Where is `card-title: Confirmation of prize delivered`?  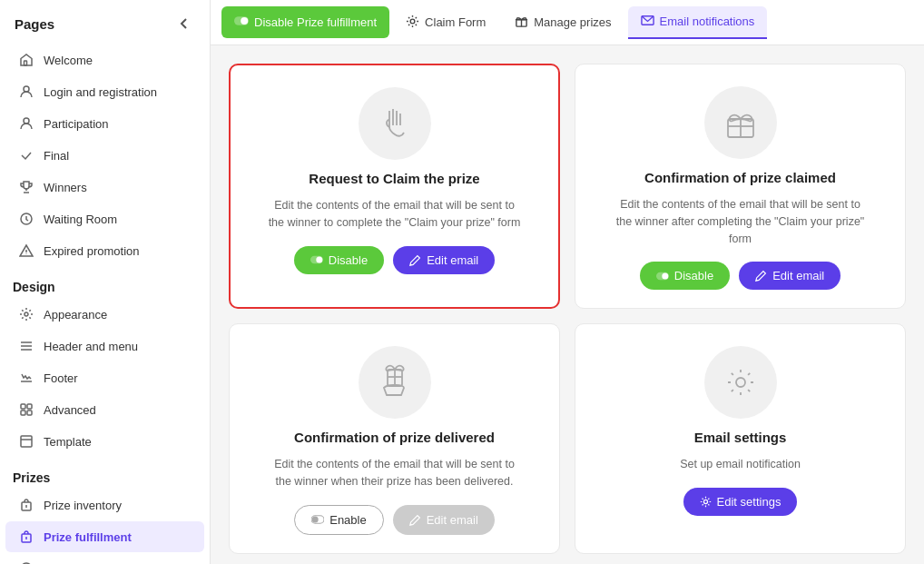
card-title: Confirmation of prize delivered is located at coordinates (394, 438).